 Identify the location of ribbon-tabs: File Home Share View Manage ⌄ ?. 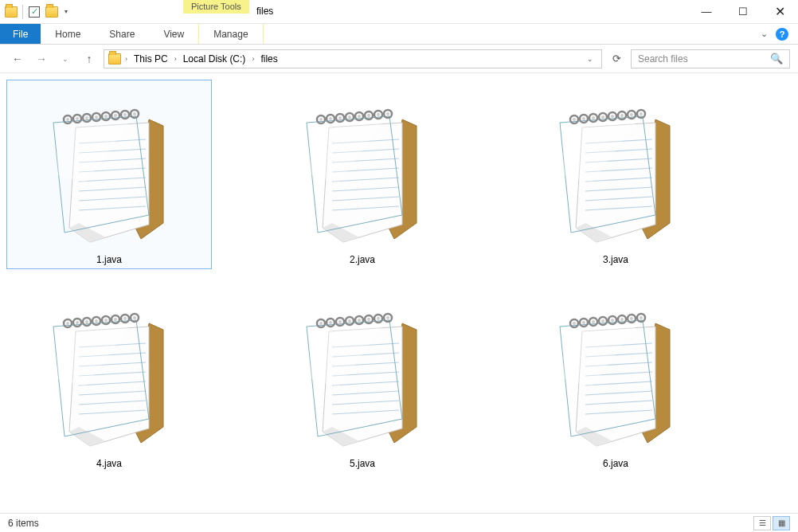
(399, 34).